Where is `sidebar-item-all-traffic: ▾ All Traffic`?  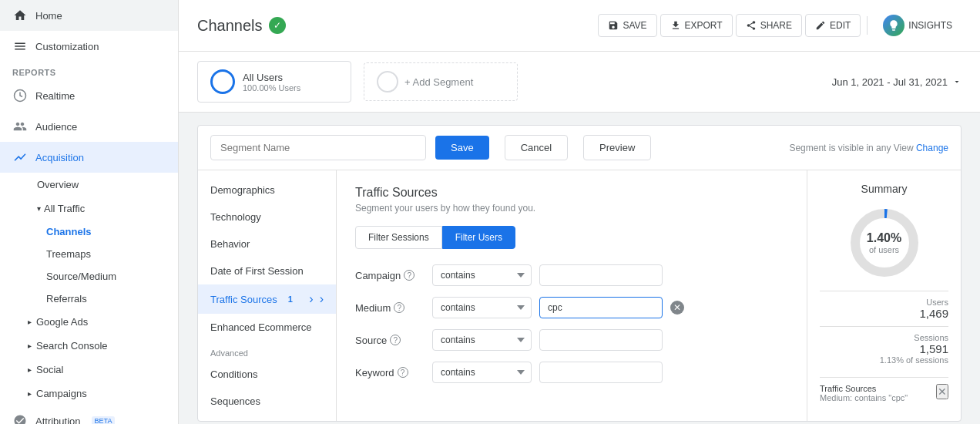 sidebar-item-all-traffic: ▾ All Traffic is located at coordinates (89, 208).